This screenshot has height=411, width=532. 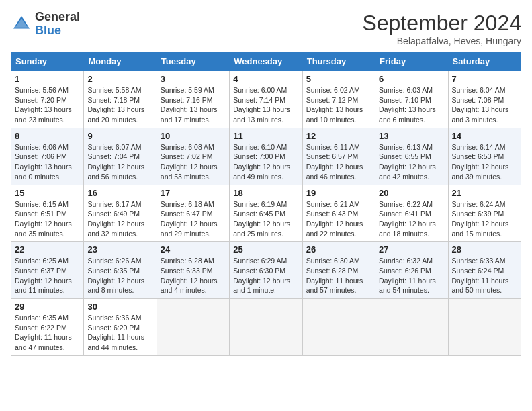 What do you see at coordinates (339, 193) in the screenshot?
I see `day-number: 19` at bounding box center [339, 193].